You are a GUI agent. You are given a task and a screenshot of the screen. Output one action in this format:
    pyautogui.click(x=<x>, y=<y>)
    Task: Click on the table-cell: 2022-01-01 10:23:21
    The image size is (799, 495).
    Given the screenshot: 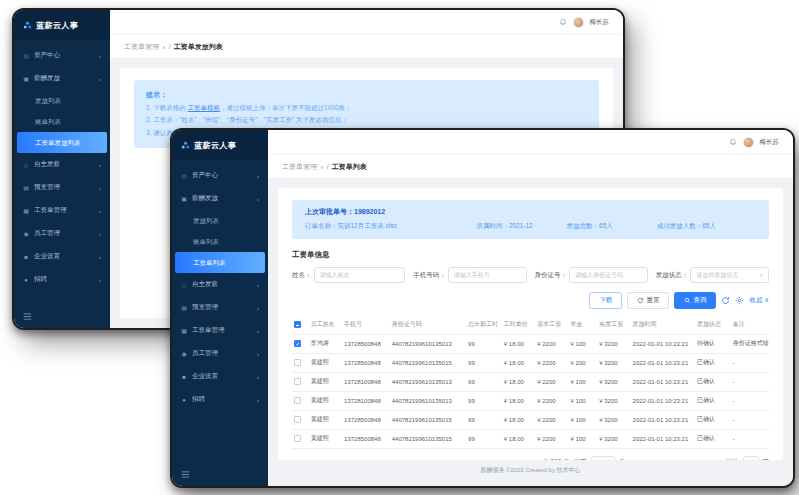 What is the action you would take?
    pyautogui.click(x=663, y=344)
    